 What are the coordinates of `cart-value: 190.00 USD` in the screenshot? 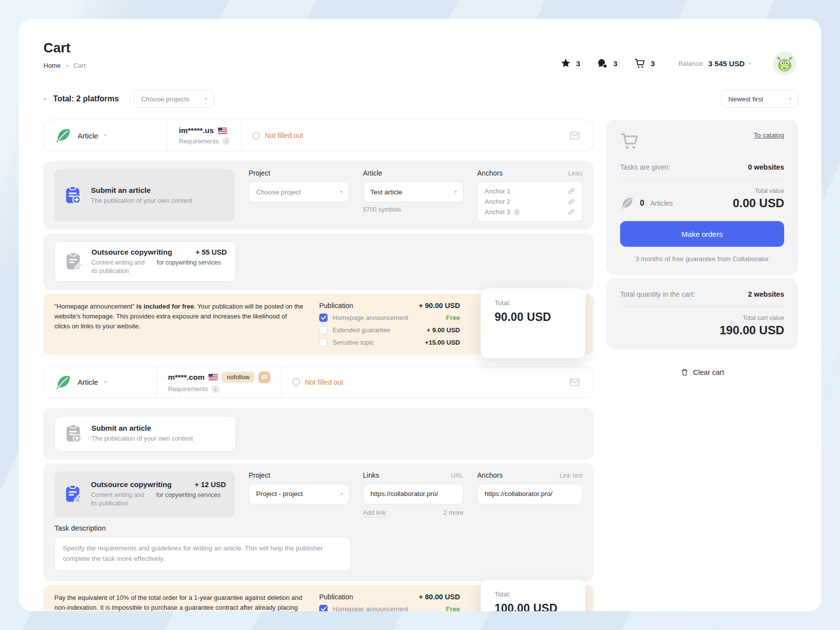 It's located at (702, 330).